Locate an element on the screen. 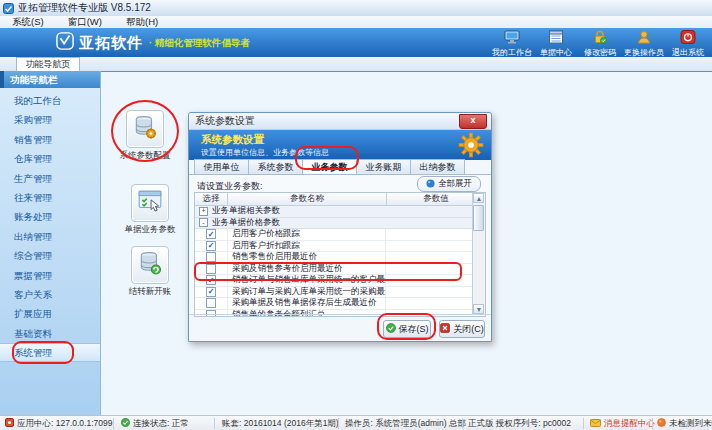  save-check-icon is located at coordinates (392, 329).